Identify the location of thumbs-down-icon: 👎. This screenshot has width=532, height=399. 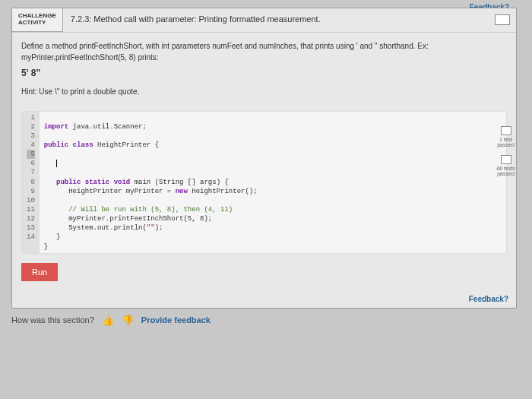
(128, 321).